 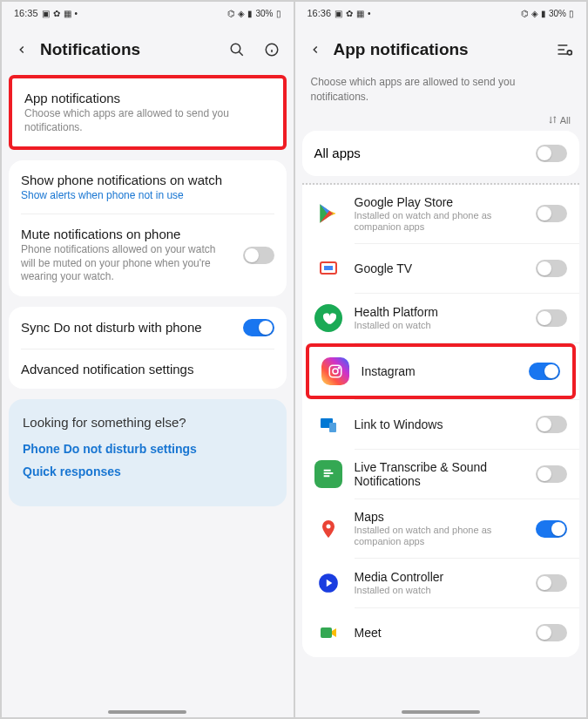 I want to click on app-row-maps: Maps Installed on watch and phone as com…, so click(x=441, y=528).